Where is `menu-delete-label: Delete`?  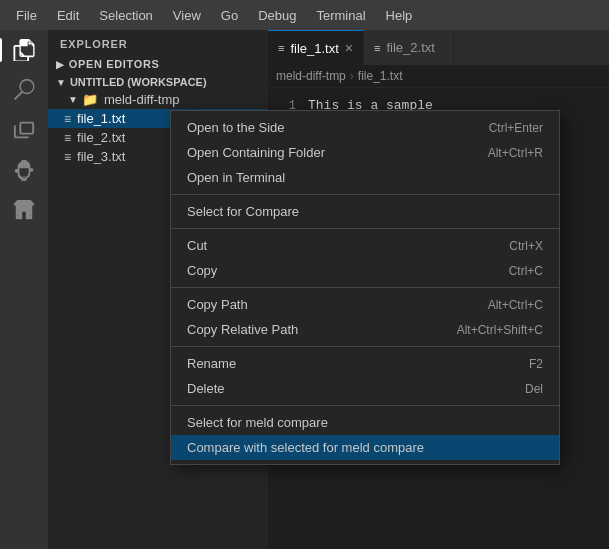
menu-delete-label: Delete is located at coordinates (206, 388).